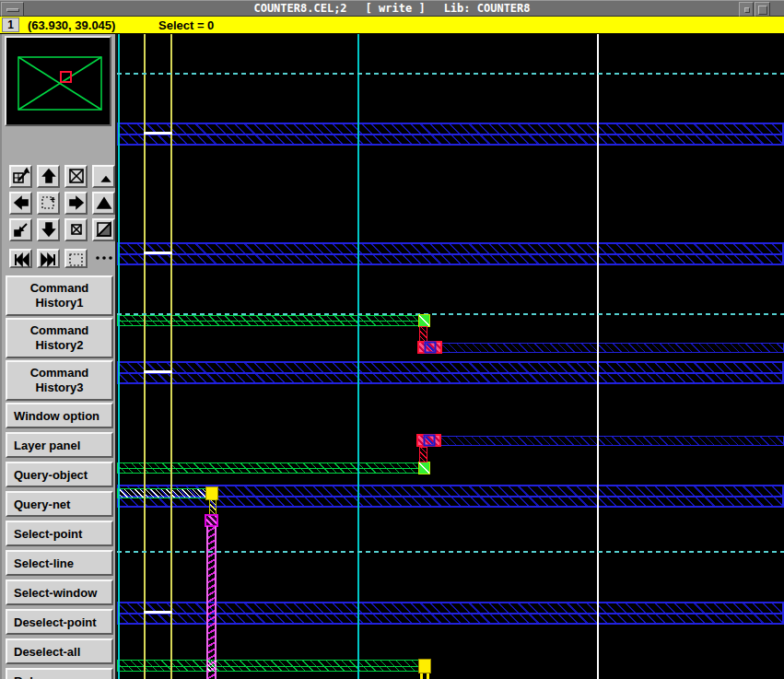 The height and width of the screenshot is (679, 784). I want to click on yellow-contact-square-band4, so click(212, 494).